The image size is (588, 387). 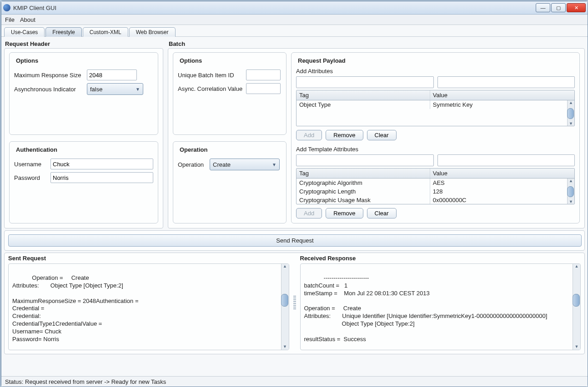 I want to click on tab-freestyle: Freestyle, so click(x=64, y=32).